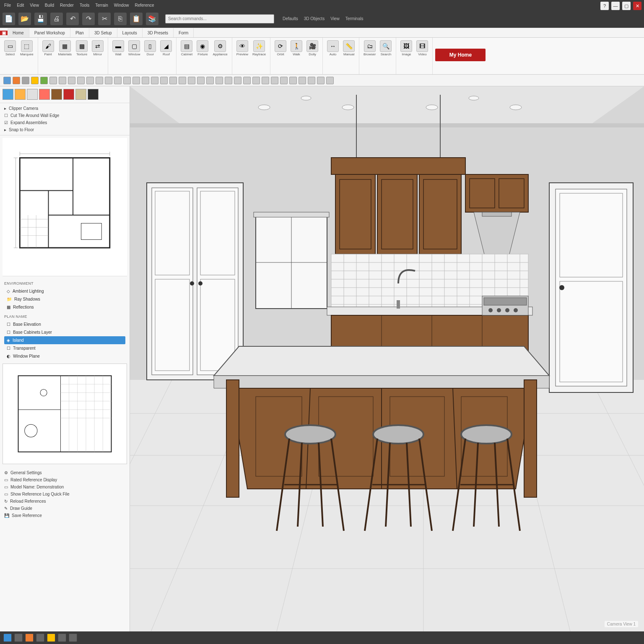  What do you see at coordinates (460, 55) in the screenshot?
I see `brand-badge: My Home` at bounding box center [460, 55].